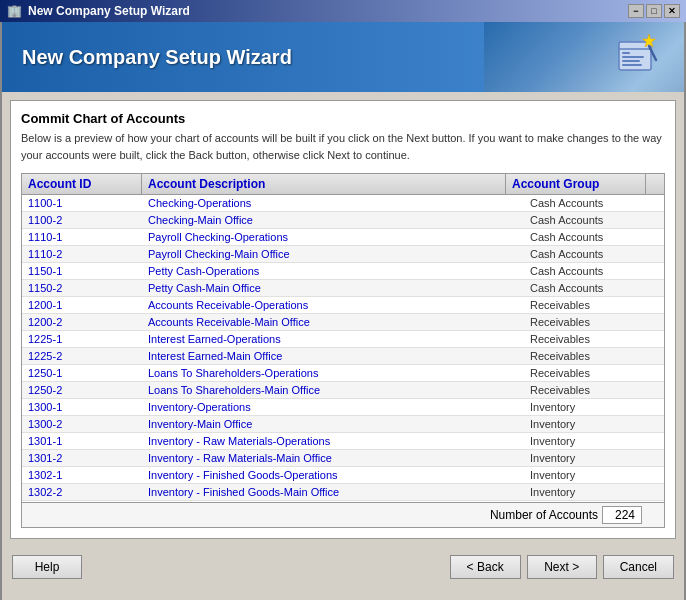 The width and height of the screenshot is (686, 600). What do you see at coordinates (333, 288) in the screenshot?
I see `cell-desc: Petty Cash-Main Office` at bounding box center [333, 288].